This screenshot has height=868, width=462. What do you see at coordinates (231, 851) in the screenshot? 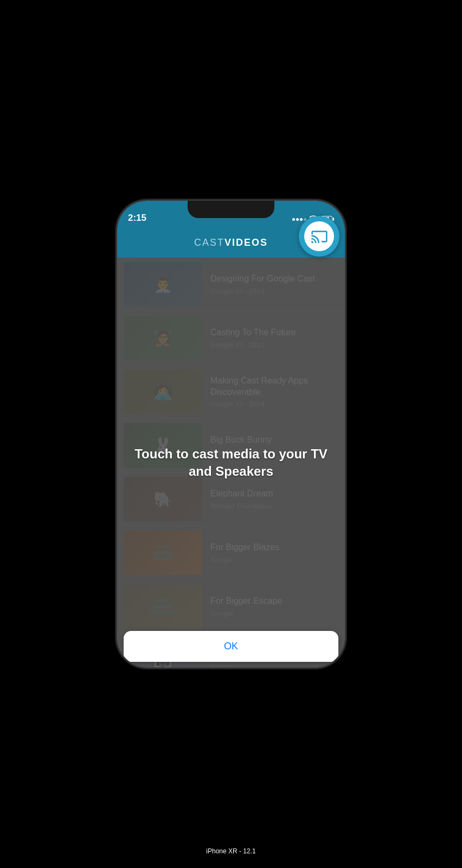
I see `device-label-container: iPhone XR - 12.1` at bounding box center [231, 851].